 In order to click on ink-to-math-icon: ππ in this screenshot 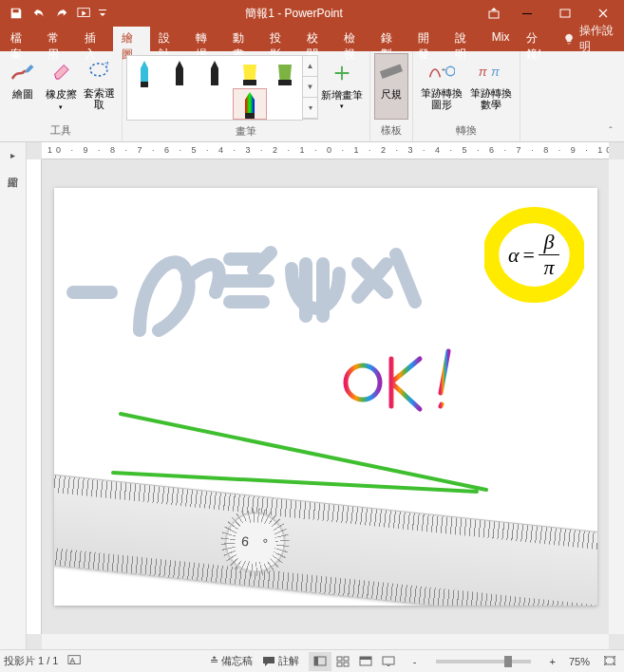, I will do `click(491, 71)`.